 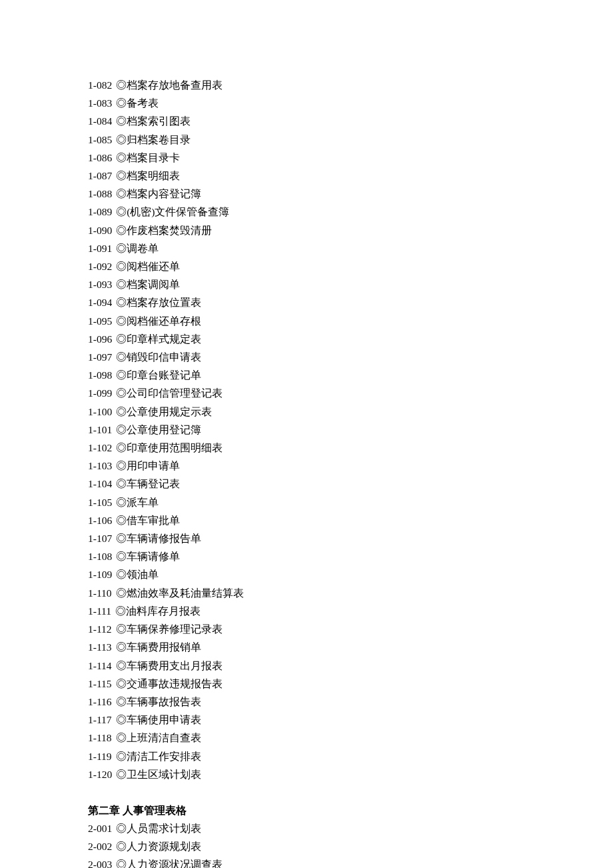 What do you see at coordinates (308, 720) in the screenshot?
I see `toc-entry: 1-117◎车辆使用申请表` at bounding box center [308, 720].